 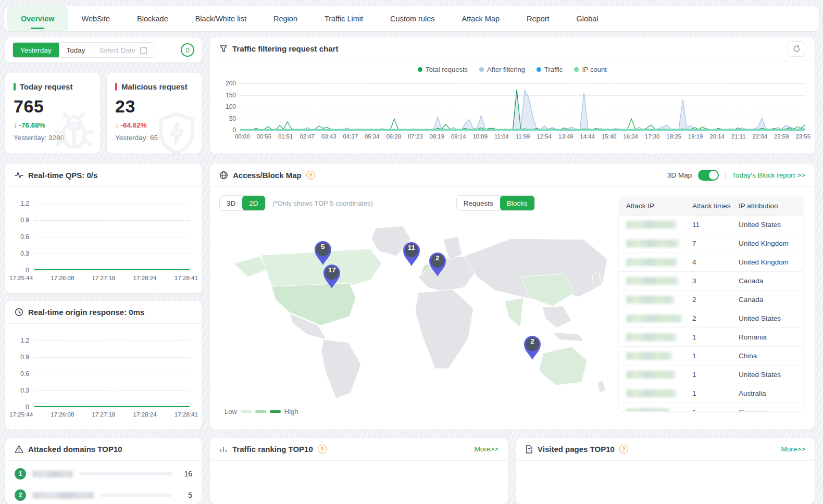 I want to click on marker-count: 5, so click(x=323, y=247).